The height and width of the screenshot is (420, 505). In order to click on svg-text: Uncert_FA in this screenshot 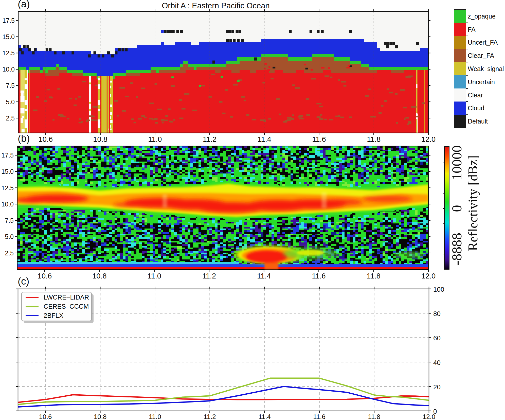, I will do `click(483, 42)`.